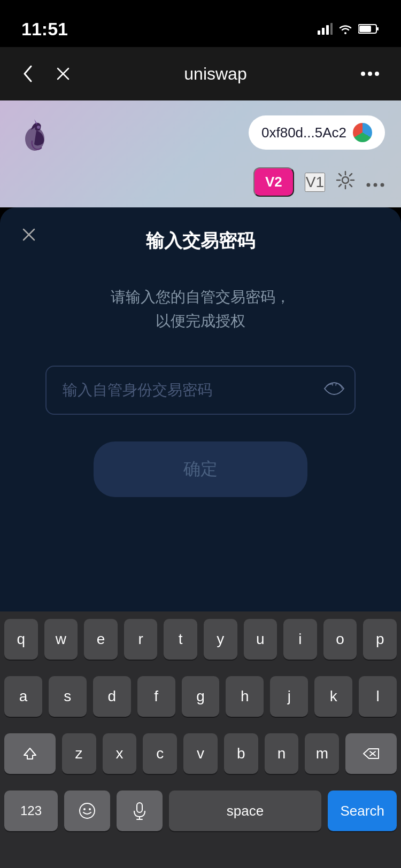 The image size is (401, 868). Describe the element at coordinates (37, 138) in the screenshot. I see `uniswap-logo` at that location.